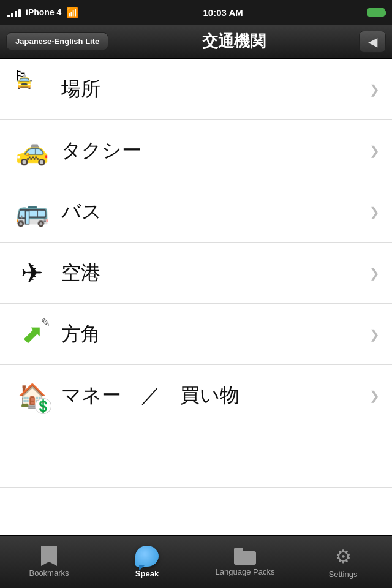  Describe the element at coordinates (196, 334) in the screenshot. I see `list-item-direction: ➡ ✎ 方角 ❯` at that location.